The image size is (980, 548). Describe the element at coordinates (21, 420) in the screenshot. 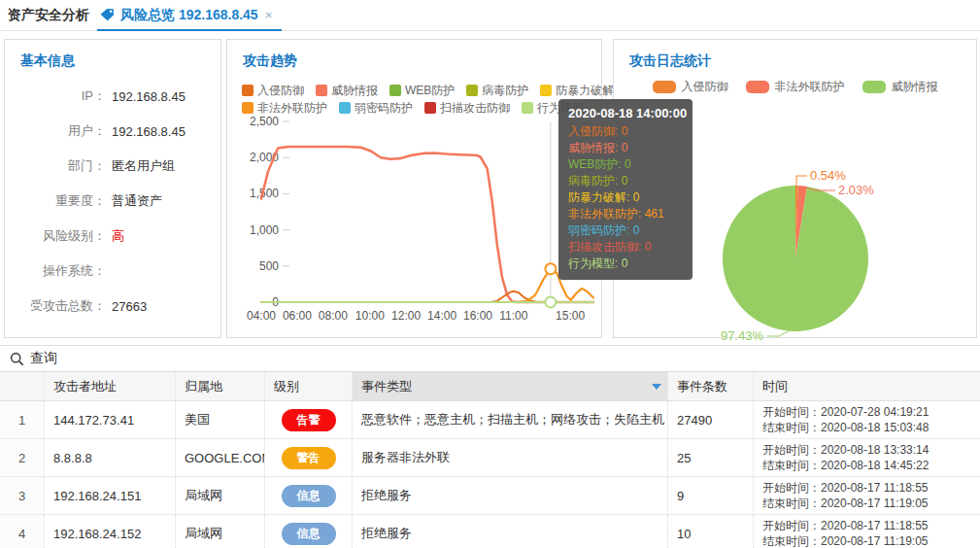

I see `row-index: 1` at that location.